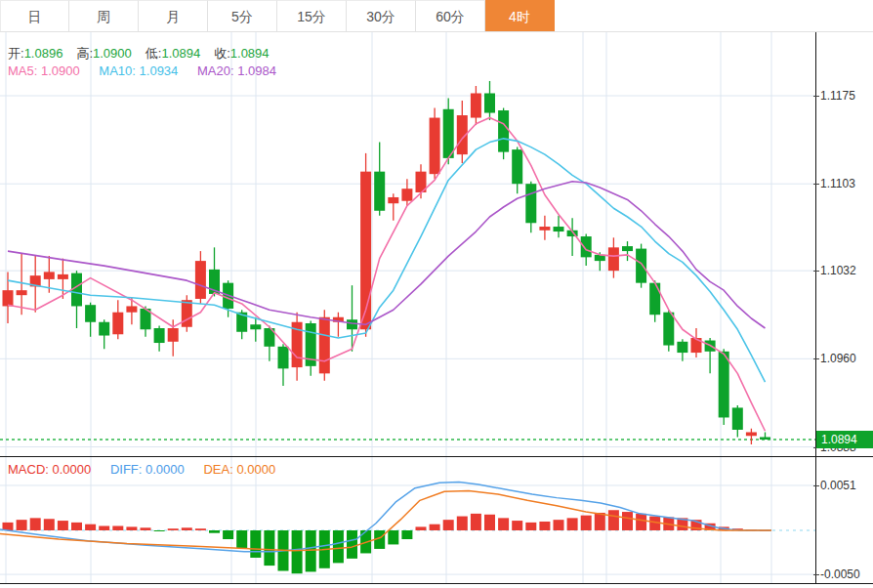  I want to click on axis-label: 0.0051, so click(838, 485).